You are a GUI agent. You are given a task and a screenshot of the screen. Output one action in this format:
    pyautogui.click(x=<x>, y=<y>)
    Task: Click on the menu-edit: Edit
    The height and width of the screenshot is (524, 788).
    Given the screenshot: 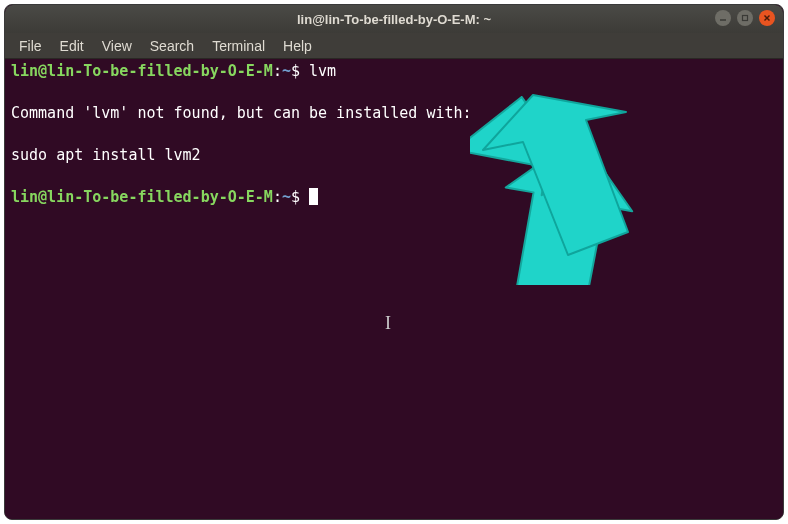 What is the action you would take?
    pyautogui.click(x=72, y=46)
    